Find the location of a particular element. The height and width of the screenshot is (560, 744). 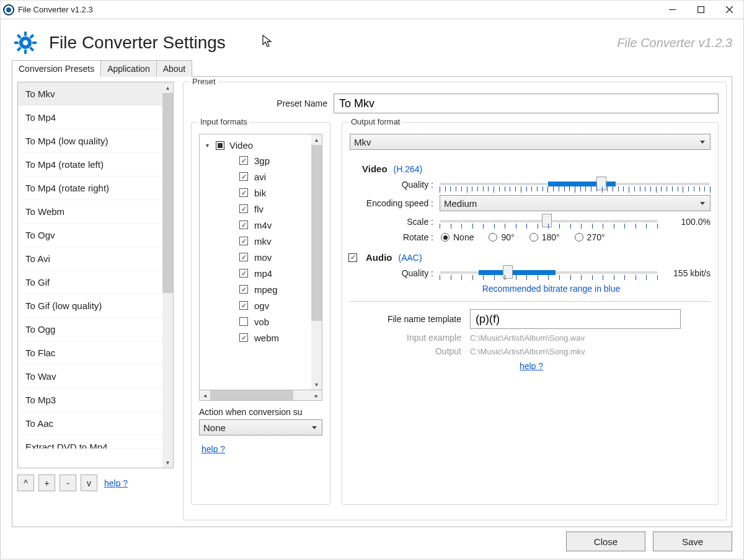

save-button: Save is located at coordinates (693, 541).